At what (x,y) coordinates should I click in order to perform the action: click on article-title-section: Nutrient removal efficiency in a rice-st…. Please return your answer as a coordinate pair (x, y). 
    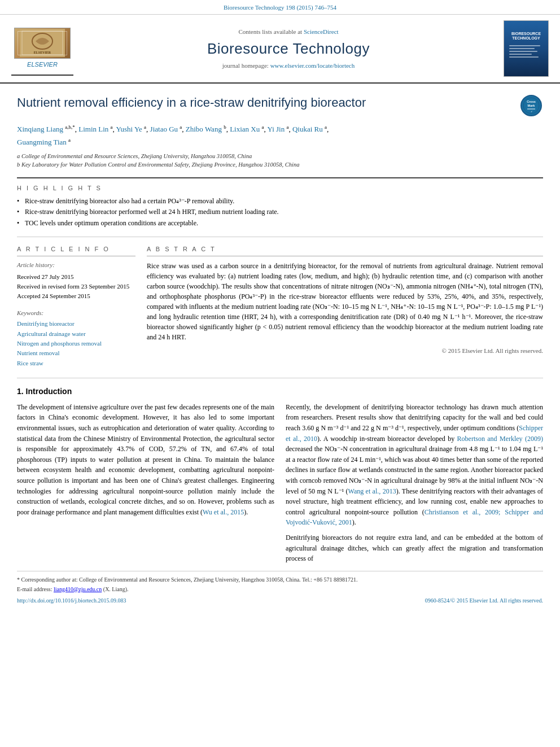
    Looking at the image, I should click on (280, 106).